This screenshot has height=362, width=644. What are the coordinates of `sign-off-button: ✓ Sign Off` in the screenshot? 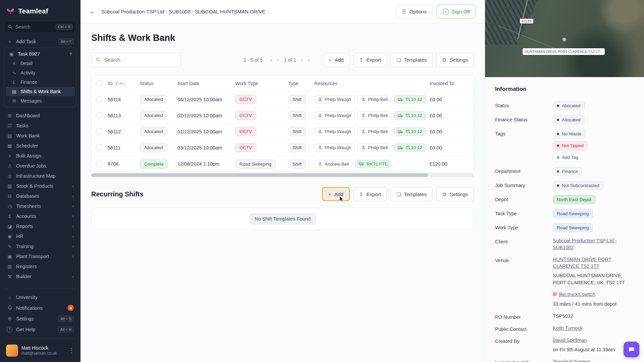 It's located at (456, 12).